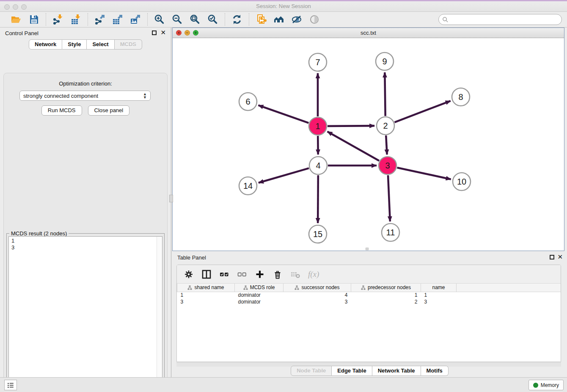 The width and height of the screenshot is (567, 392). Describe the element at coordinates (58, 19) in the screenshot. I see `import-network-button` at that location.